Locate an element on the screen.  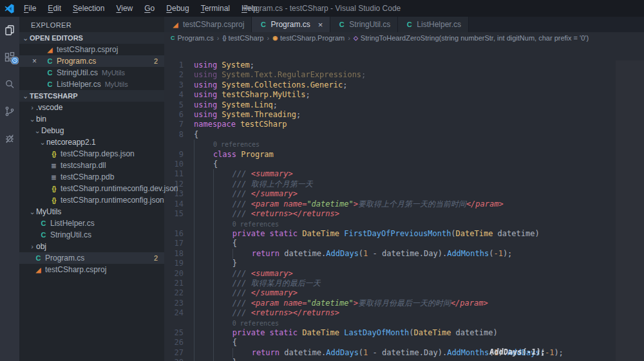
line-number: 19 is located at coordinates (179, 264).